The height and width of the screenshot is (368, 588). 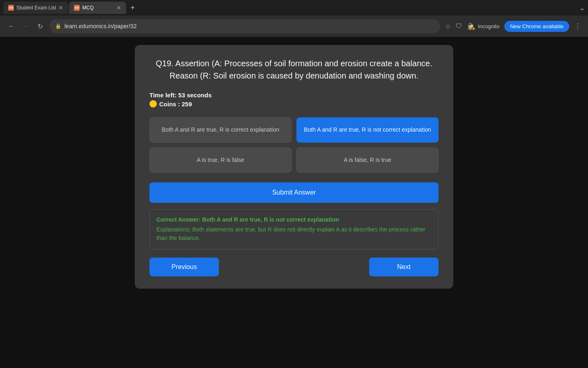 What do you see at coordinates (294, 26) in the screenshot?
I see `address-bar: ← → ↻ 🔒 learn.edumonics.in/paper/32 ☆ 🛡 …` at bounding box center [294, 26].